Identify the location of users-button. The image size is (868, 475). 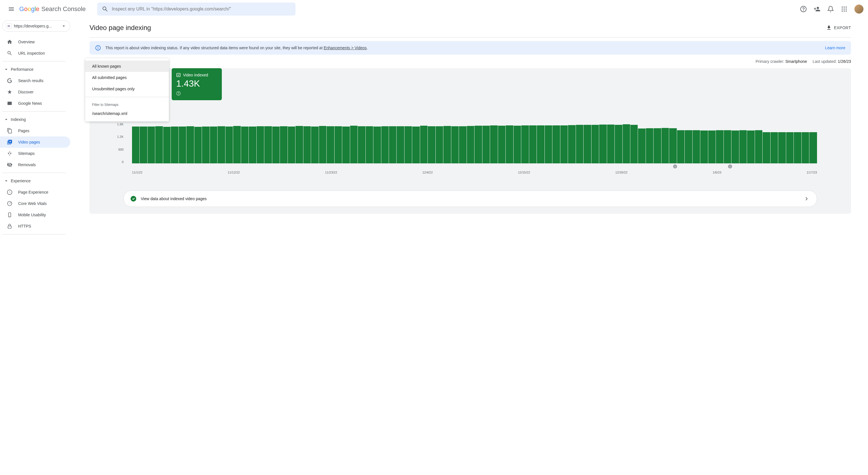
(817, 9).